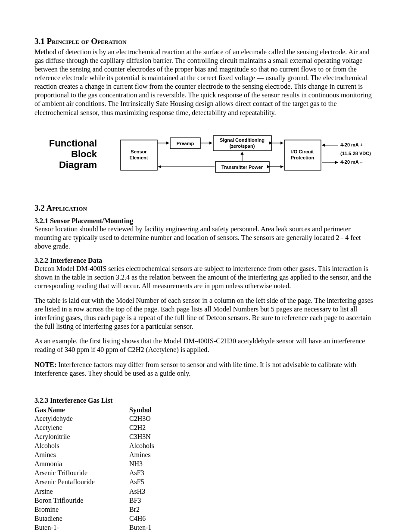 The image size is (411, 532). What do you see at coordinates (137, 519) in the screenshot?
I see `gas-symbol-cell: C4H6` at bounding box center [137, 519].